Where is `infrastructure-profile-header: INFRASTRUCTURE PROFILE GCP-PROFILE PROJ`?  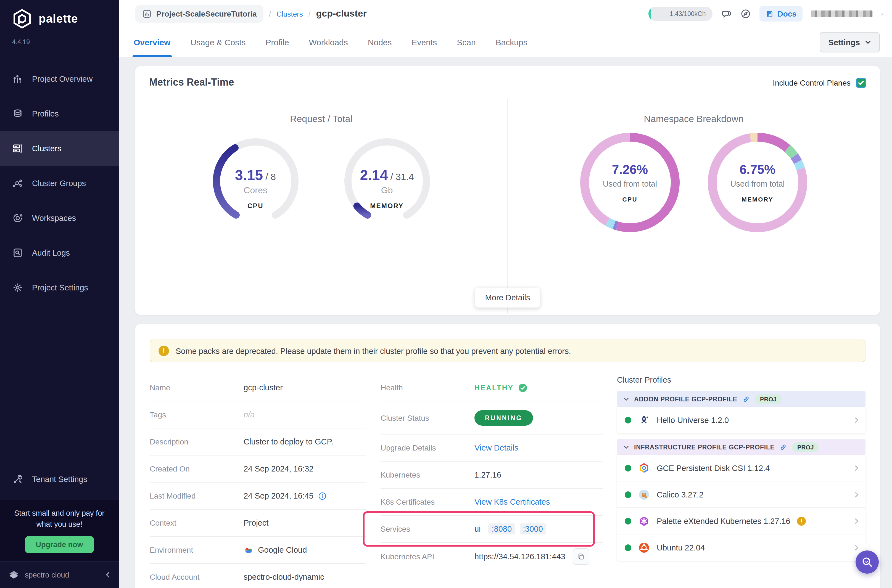 infrastructure-profile-header: INFRASTRUCTURE PROFILE GCP-PROFILE PROJ is located at coordinates (741, 447).